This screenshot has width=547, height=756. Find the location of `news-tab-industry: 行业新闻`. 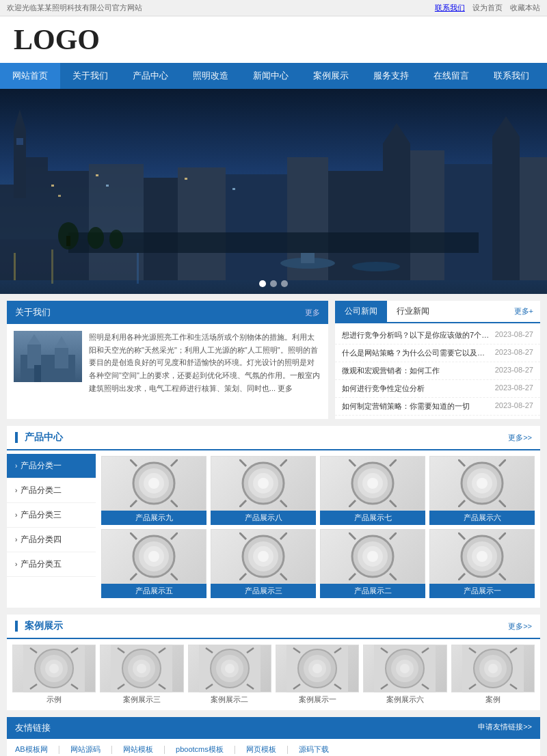

news-tab-industry: 行业新闻 is located at coordinates (413, 312).